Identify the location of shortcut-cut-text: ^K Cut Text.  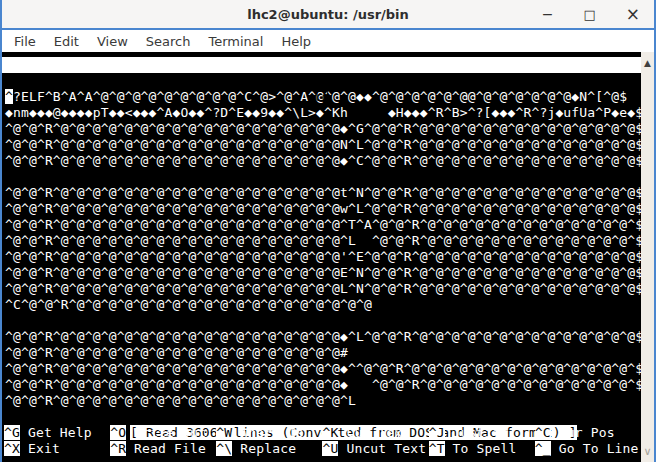
(375, 433).